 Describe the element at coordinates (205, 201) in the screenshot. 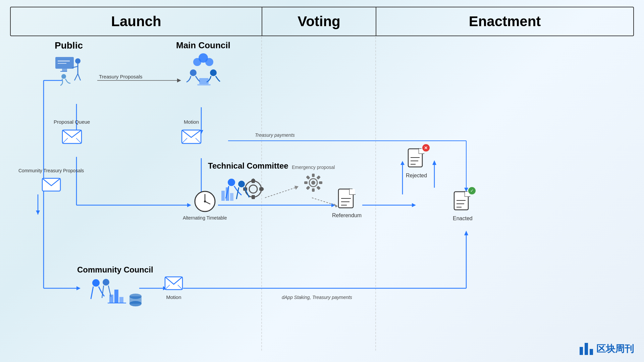

I see `clock-icon` at that location.